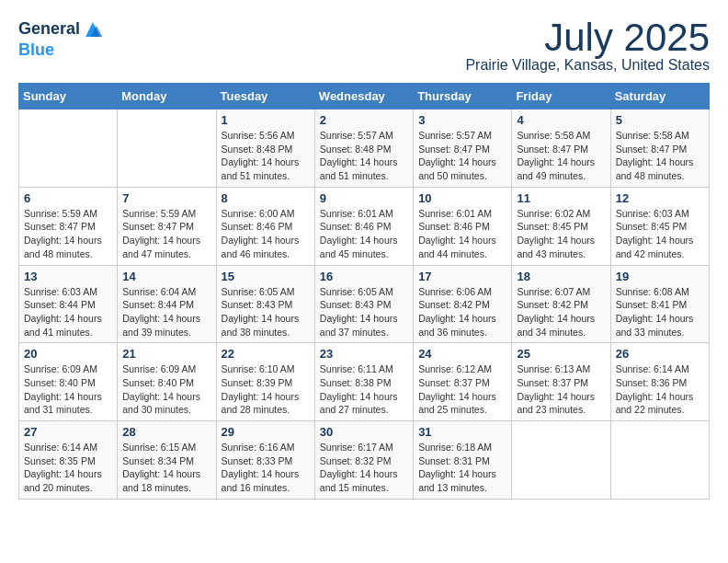 Image resolution: width=728 pixels, height=563 pixels. Describe the element at coordinates (462, 353) in the screenshot. I see `day-number: 24` at that location.